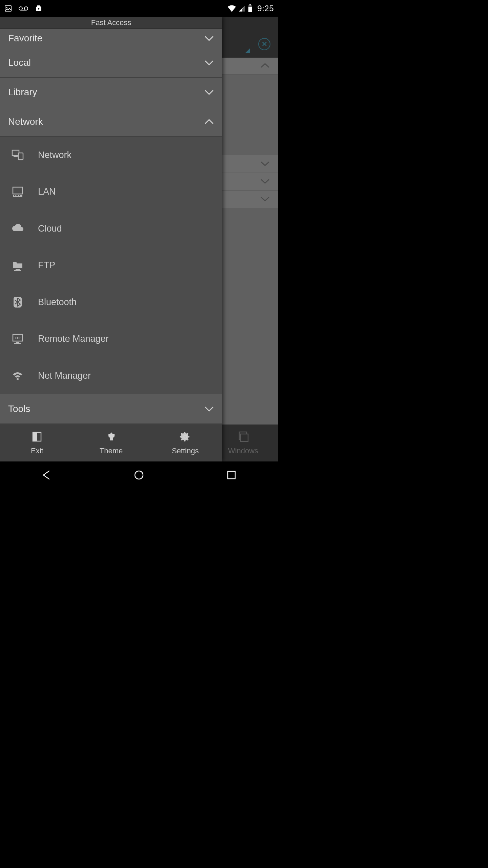  I want to click on close-icon: ✕, so click(264, 44).